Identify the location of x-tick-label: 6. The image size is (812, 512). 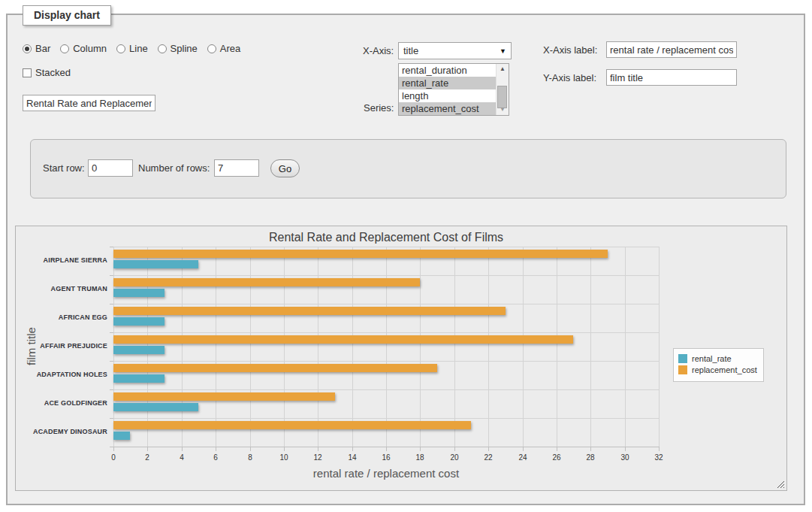
(216, 457).